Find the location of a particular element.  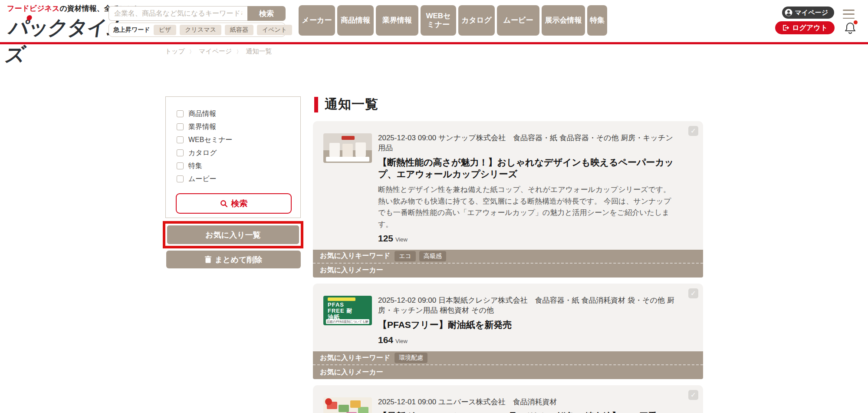

breadcrumb-item: マイページ is located at coordinates (220, 51).